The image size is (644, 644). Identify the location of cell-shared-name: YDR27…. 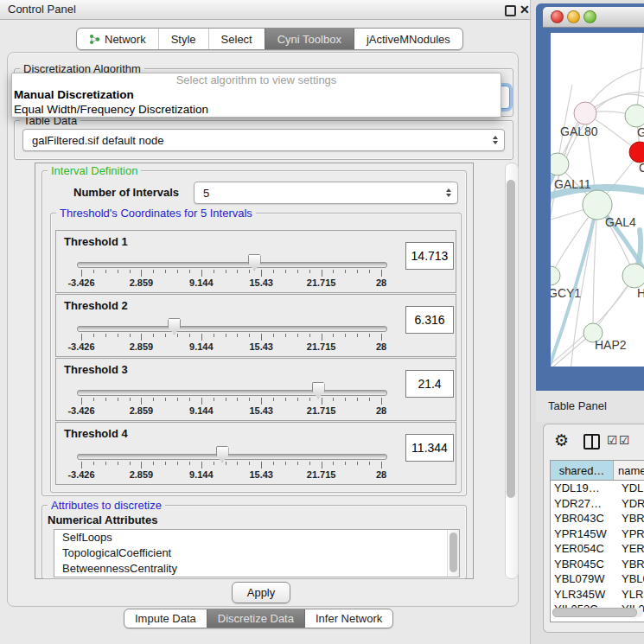
(583, 504).